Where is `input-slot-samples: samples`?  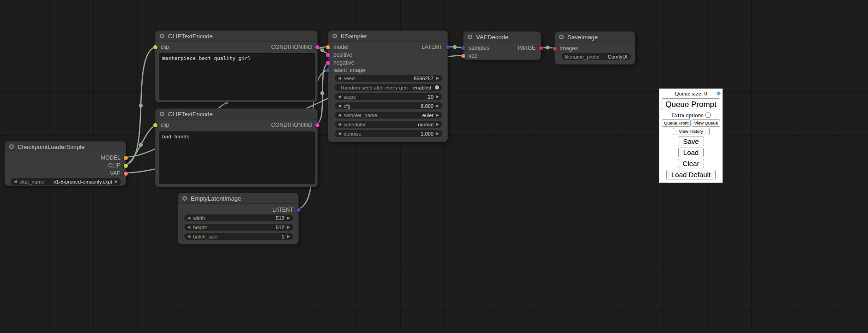
input-slot-samples: samples is located at coordinates (476, 48).